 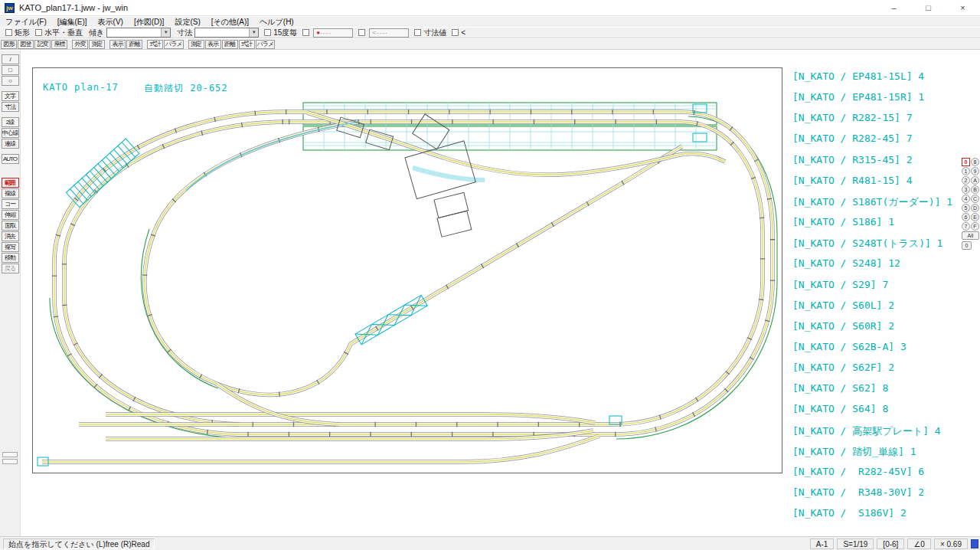 I want to click on tool-corner: コーナー, so click(x=11, y=204).